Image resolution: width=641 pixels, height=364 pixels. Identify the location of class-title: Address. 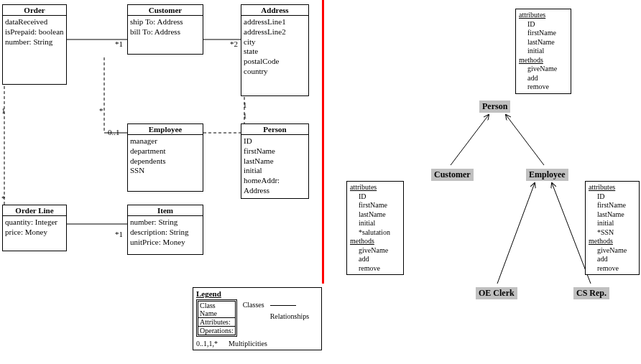
(275, 10).